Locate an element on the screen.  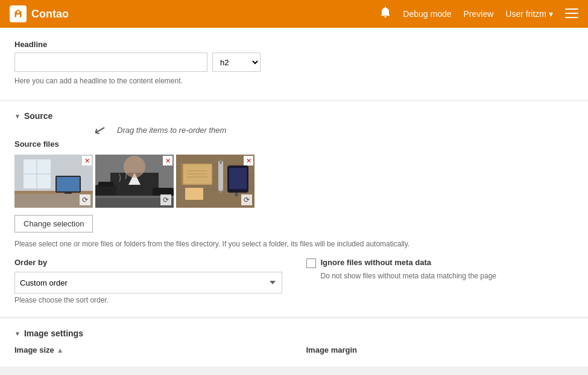
image-size-group: Image size ▲ is located at coordinates (148, 350).